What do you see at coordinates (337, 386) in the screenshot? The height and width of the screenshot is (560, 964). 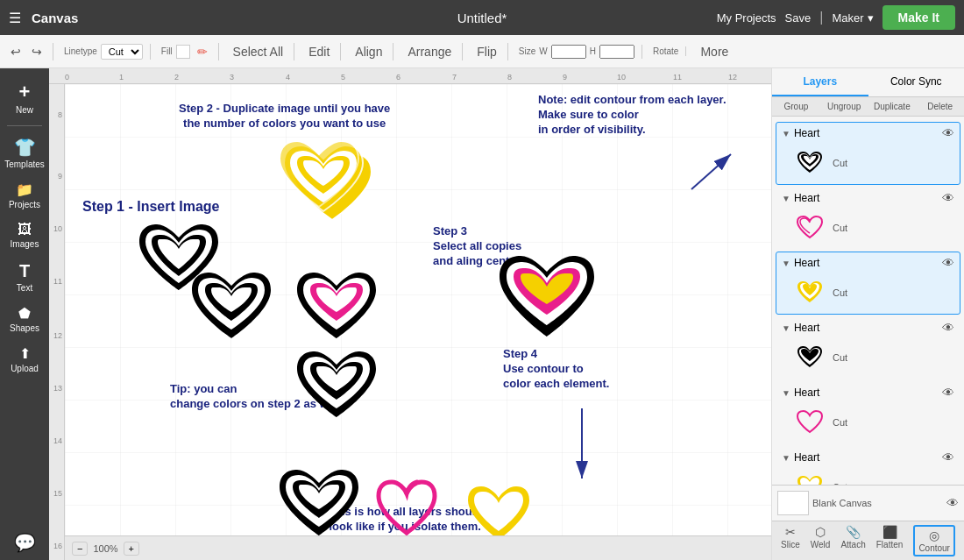 I see `heart-black3` at bounding box center [337, 386].